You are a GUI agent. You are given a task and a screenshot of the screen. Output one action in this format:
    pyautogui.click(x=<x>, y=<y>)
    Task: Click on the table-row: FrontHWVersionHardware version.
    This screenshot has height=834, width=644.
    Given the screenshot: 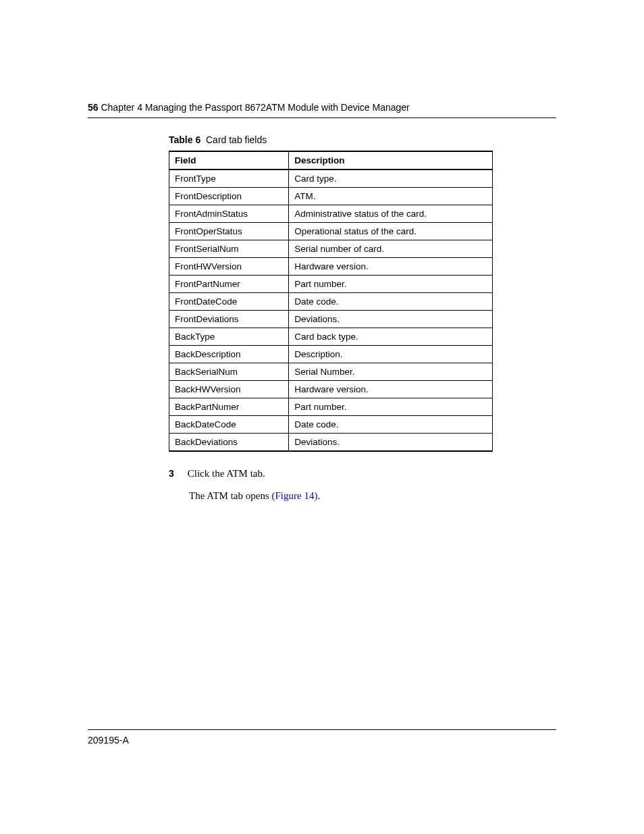 What is the action you would take?
    pyautogui.click(x=331, y=267)
    